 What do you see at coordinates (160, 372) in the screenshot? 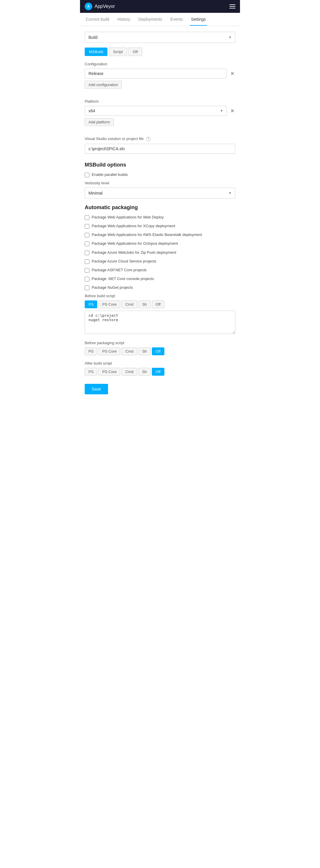
I see `after-build-tabs: PS PS Core Cmd Sh Off` at bounding box center [160, 372].